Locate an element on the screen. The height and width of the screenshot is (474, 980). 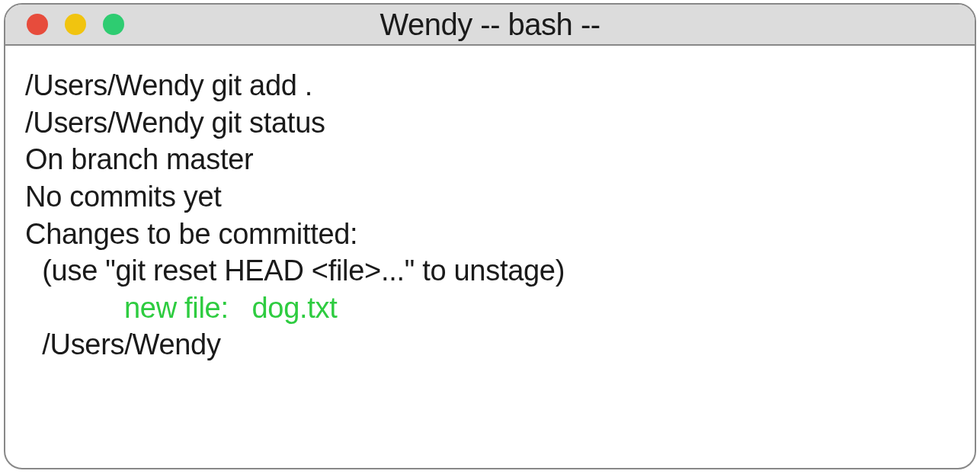
terminal-line: On branch master is located at coordinates (490, 160).